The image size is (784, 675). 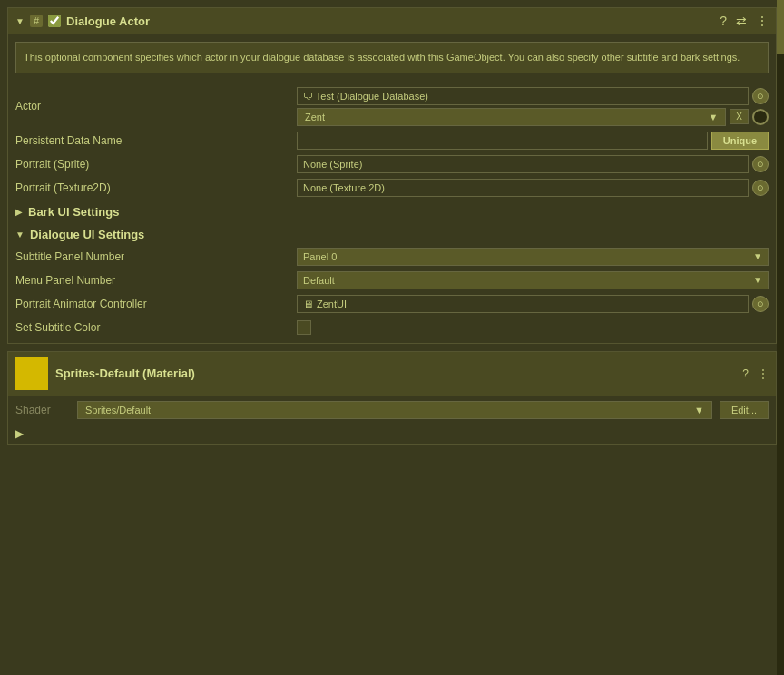 I want to click on actor-select-container: 🗨 Test (Dialogue Database) ⊙ Zent ▼ X, so click(x=533, y=107).